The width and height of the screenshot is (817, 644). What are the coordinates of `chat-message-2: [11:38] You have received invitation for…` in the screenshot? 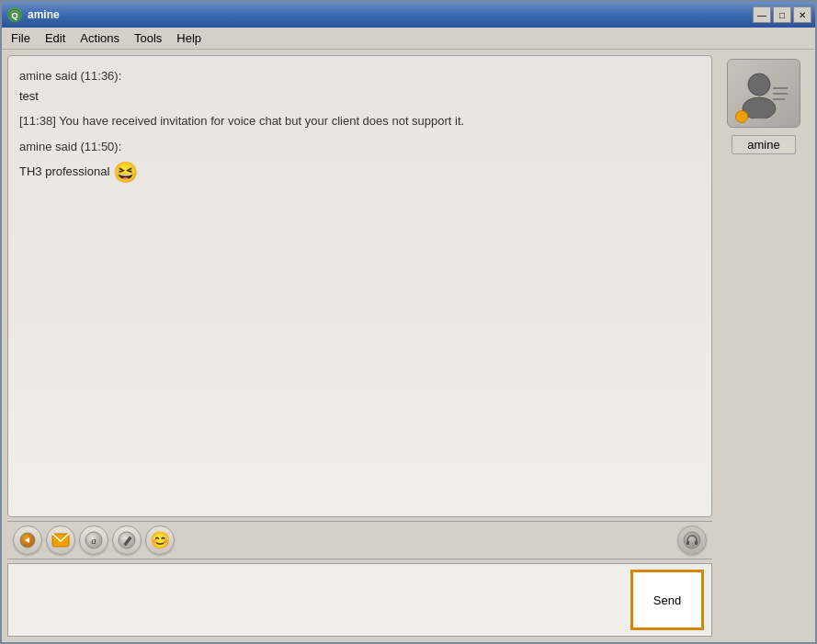 It's located at (360, 121).